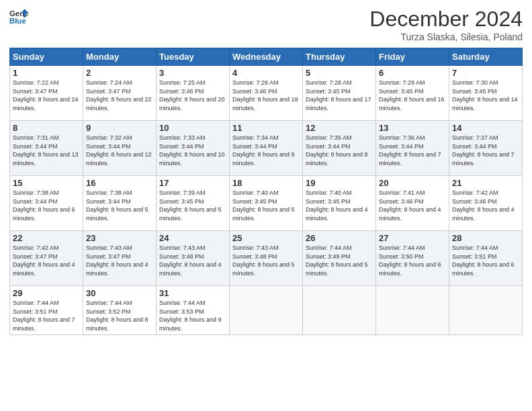 The height and width of the screenshot is (411, 532). Describe the element at coordinates (340, 93) in the screenshot. I see `calendar-cell: 5Sunrise: 7:28 AMSunset: 3:45 PMDaylight…` at that location.